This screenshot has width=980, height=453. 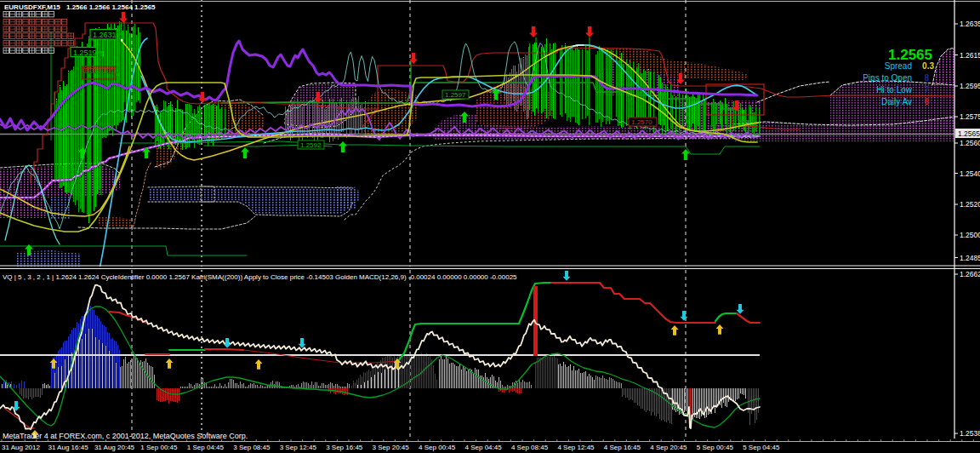 I want to click on svg-text: 1 Sep 04:45, so click(x=206, y=448).